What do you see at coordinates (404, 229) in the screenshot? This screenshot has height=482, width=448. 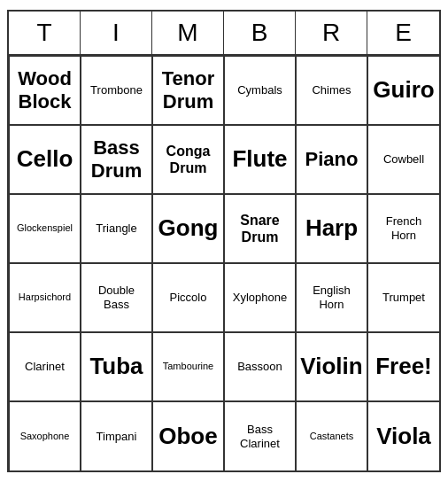 I see `cell-label: French Horn` at bounding box center [404, 229].